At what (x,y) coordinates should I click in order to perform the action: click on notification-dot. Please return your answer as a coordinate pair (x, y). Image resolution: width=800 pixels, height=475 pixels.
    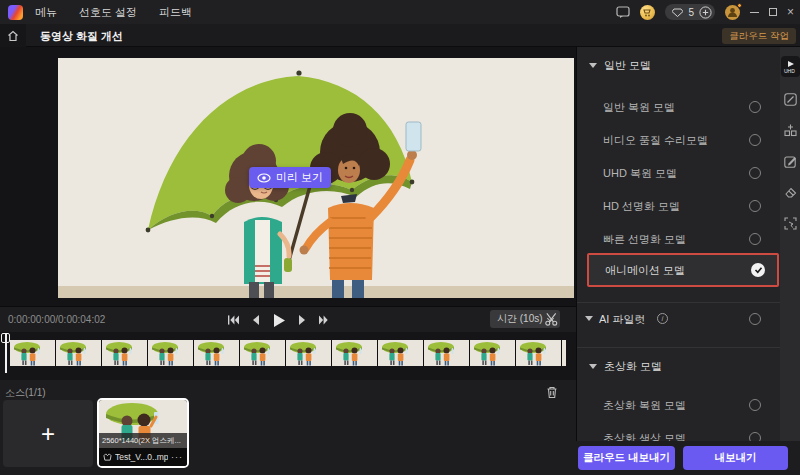
    Looking at the image, I should click on (740, 6).